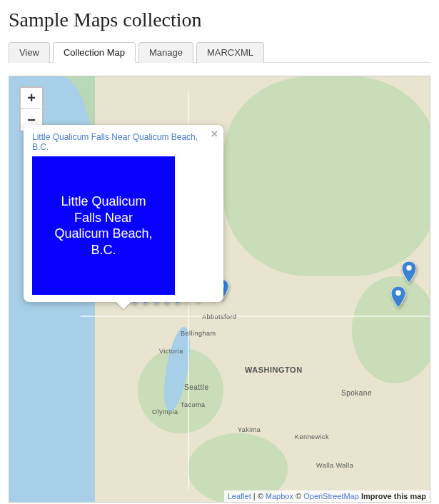 This screenshot has height=504, width=439. Describe the element at coordinates (193, 405) in the screenshot. I see `label-tacoma: Tacoma` at that location.